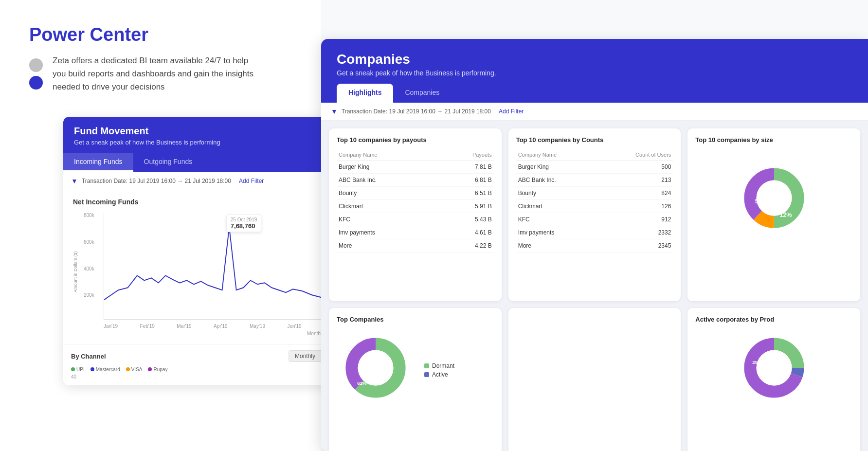 The height and width of the screenshot is (451, 868). I want to click on table-row: Imv payments2332, so click(595, 233).